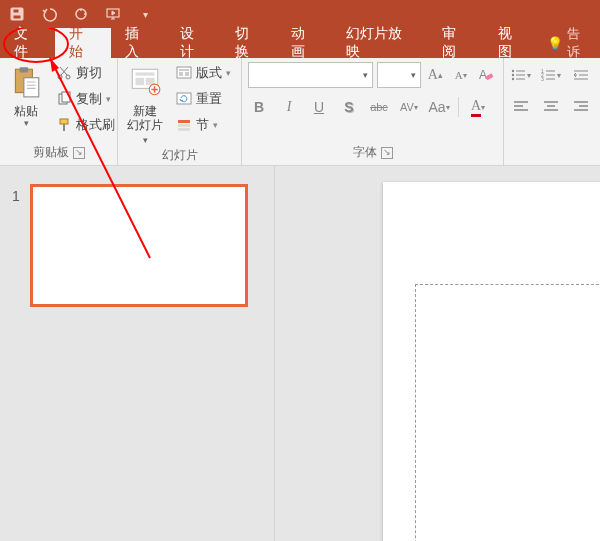  What do you see at coordinates (521, 107) in the screenshot?
I see `align-left-button` at bounding box center [521, 107].